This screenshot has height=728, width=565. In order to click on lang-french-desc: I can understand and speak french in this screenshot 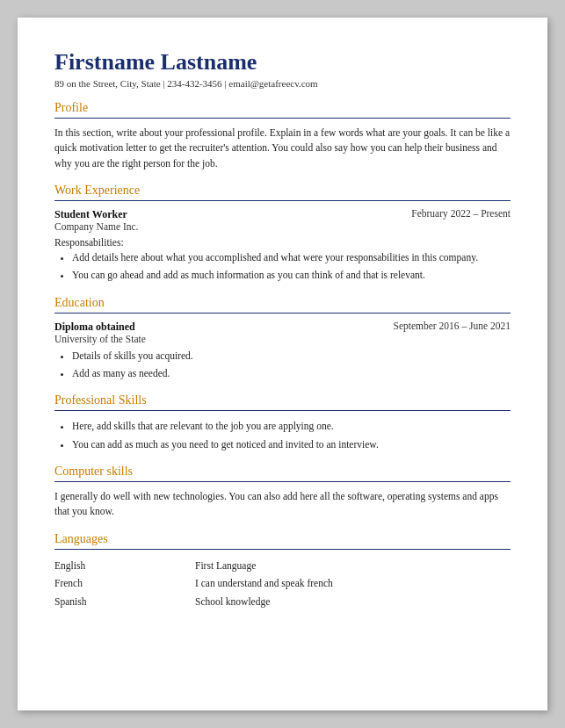, I will do `click(353, 583)`.